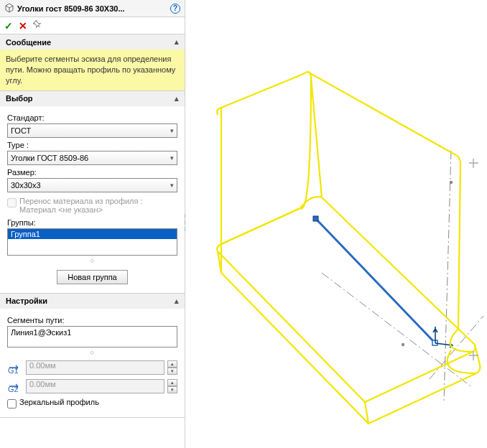 This screenshot has height=448, width=487. I want to click on message-text: Выберите сегменты эскиза для определения…, so click(92, 70).